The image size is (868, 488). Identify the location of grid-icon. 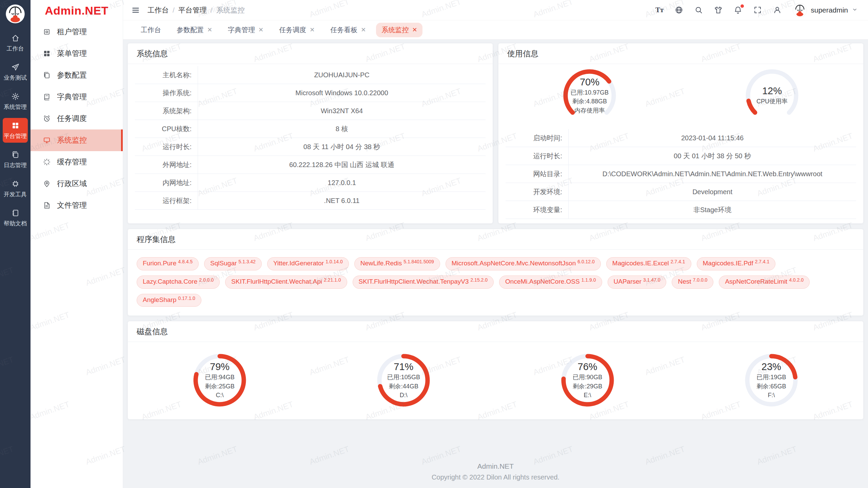
(16, 125).